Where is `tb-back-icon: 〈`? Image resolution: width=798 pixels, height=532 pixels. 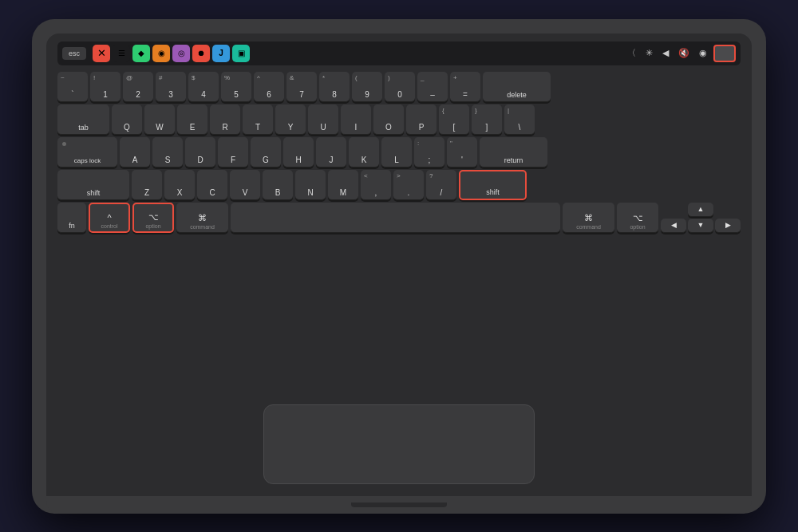
tb-back-icon: 〈 is located at coordinates (632, 53).